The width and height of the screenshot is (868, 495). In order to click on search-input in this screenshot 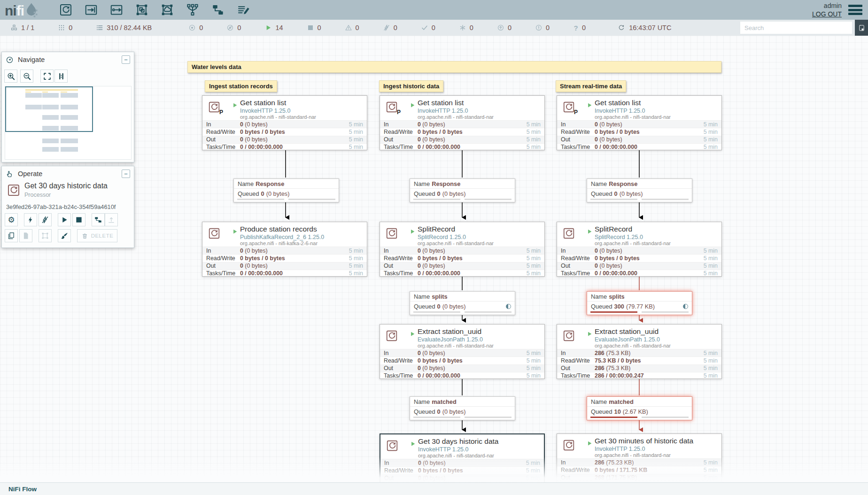, I will do `click(796, 28)`.